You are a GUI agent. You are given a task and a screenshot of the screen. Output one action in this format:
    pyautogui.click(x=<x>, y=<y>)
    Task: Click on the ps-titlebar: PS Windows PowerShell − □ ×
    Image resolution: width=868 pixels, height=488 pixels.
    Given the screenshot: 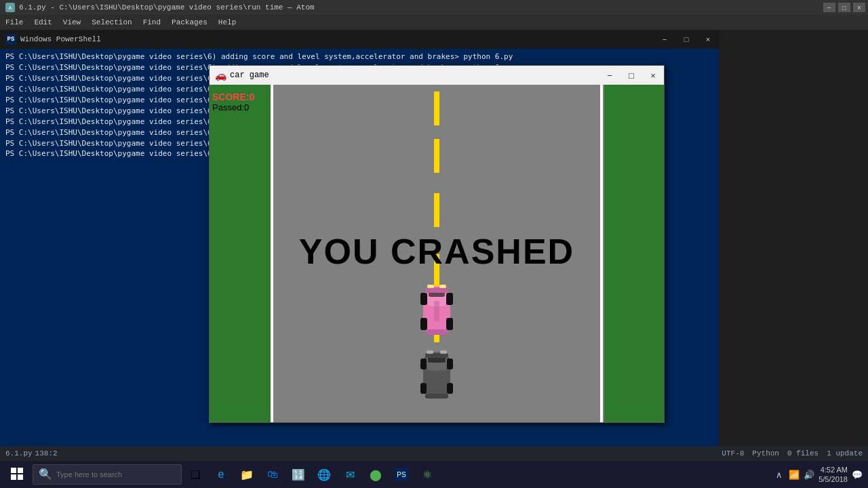 What is the action you would take?
    pyautogui.click(x=359, y=39)
    